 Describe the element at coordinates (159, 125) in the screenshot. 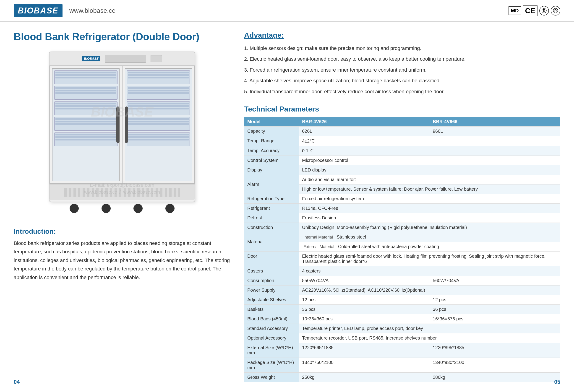

I see `door-glass-right` at that location.